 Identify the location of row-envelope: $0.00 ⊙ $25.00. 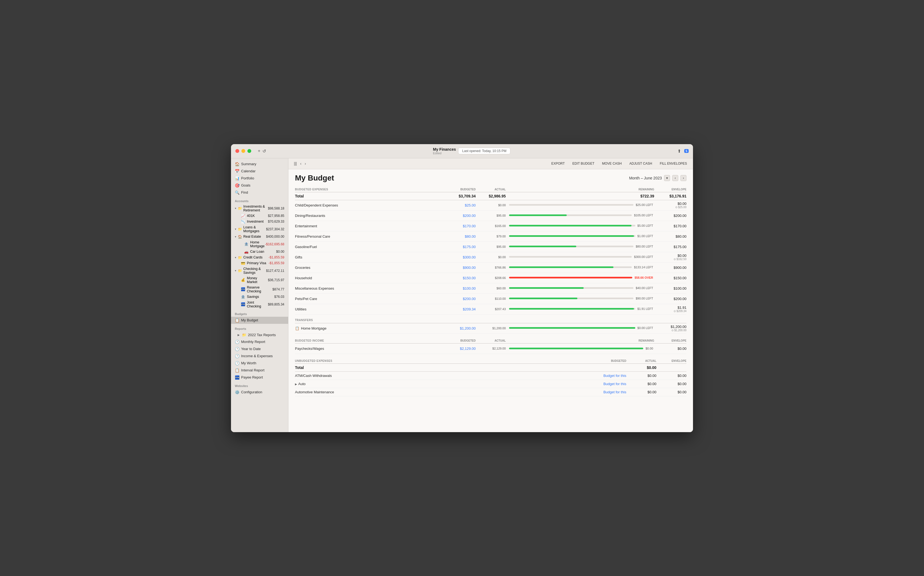
(672, 205).